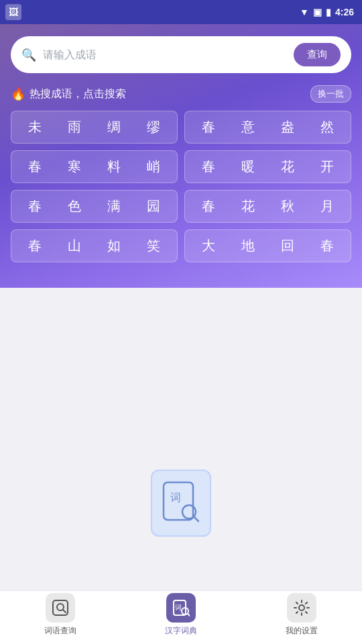  Describe the element at coordinates (114, 127) in the screenshot. I see `idiom-char: 绸` at that location.